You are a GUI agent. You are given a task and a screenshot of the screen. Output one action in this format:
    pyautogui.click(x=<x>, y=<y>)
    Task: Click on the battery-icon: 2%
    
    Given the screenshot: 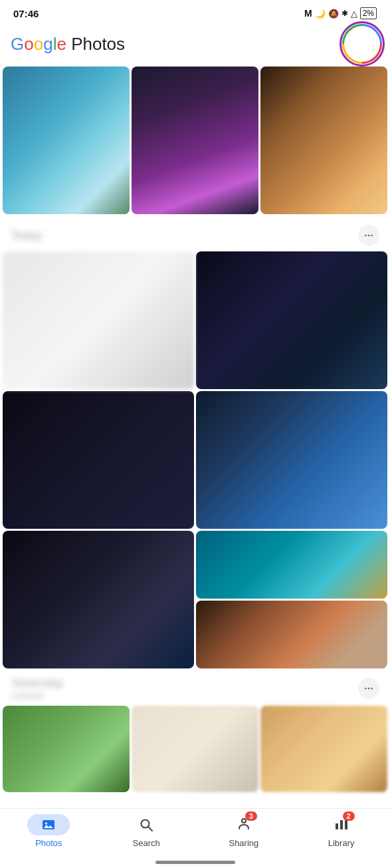 What is the action you would take?
    pyautogui.click(x=368, y=13)
    